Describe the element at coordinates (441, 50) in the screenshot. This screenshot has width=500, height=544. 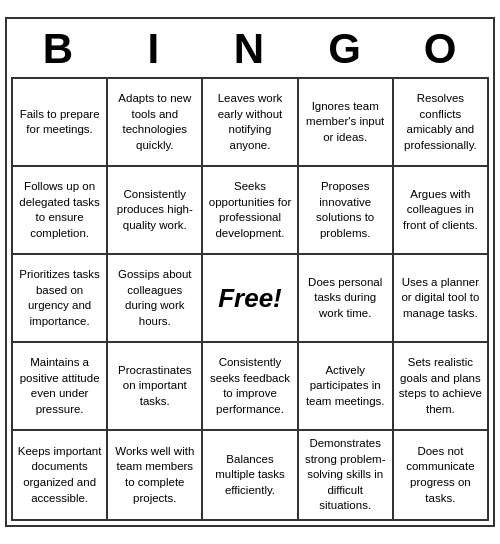
I see `header-letter: O` at that location.